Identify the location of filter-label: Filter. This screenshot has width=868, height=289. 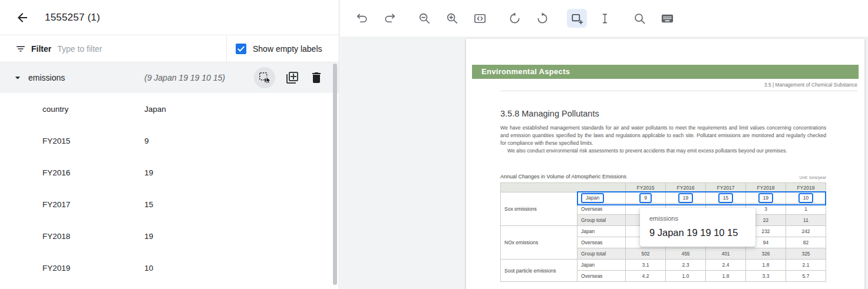
(41, 49).